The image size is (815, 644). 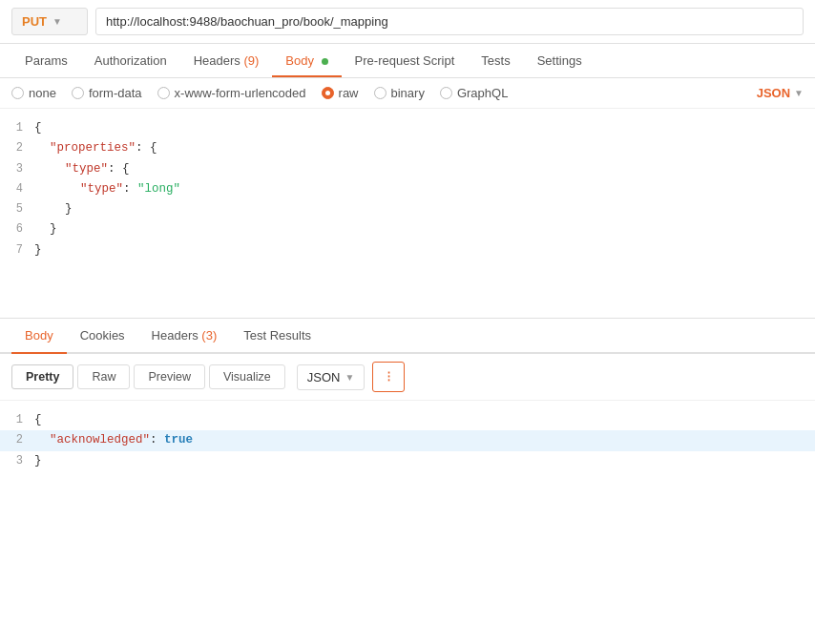 What do you see at coordinates (232, 93) in the screenshot?
I see `radio-urlencoded: x-www-form-urlencoded` at bounding box center [232, 93].